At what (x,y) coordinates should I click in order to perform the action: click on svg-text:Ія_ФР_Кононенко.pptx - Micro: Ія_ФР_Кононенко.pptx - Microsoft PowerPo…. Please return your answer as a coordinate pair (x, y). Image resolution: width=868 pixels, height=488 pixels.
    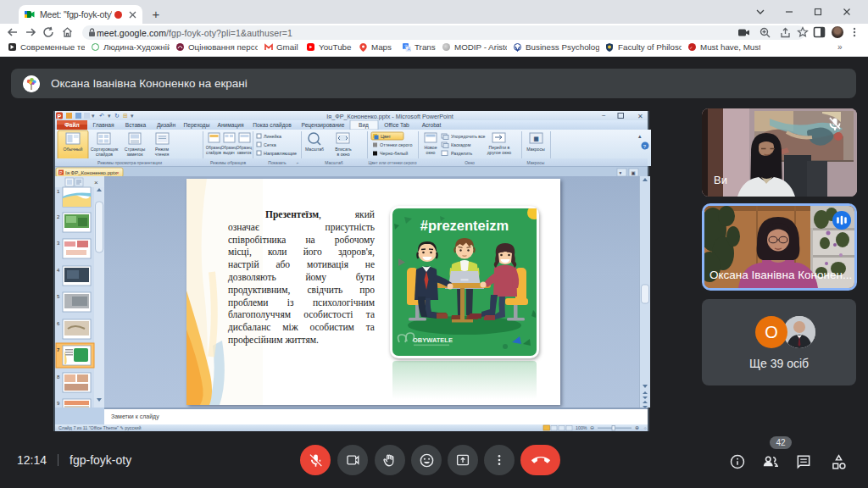
    Looking at the image, I should click on (390, 117).